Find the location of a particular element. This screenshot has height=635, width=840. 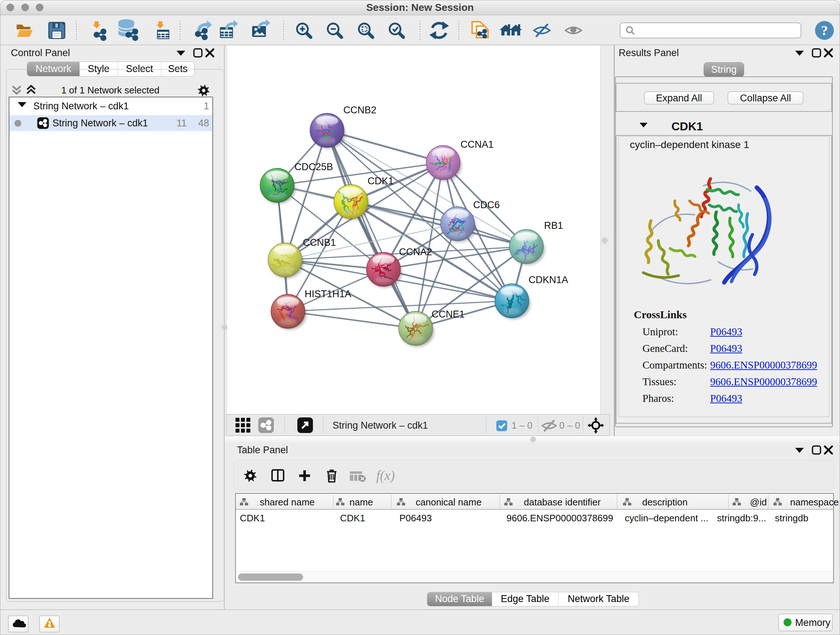

svg-text: HIST1H1A is located at coordinates (328, 294).